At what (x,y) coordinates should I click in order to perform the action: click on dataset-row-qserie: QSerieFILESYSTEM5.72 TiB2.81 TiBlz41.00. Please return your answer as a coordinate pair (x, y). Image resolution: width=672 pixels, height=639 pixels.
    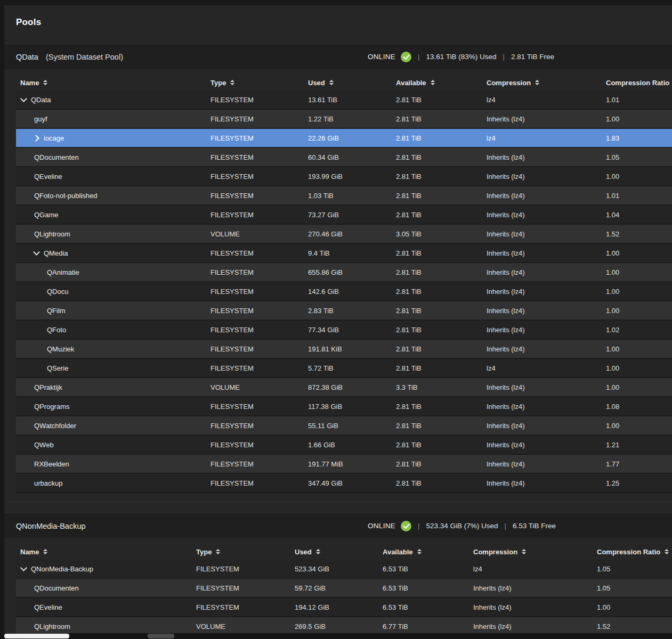
    Looking at the image, I should click on (344, 368).